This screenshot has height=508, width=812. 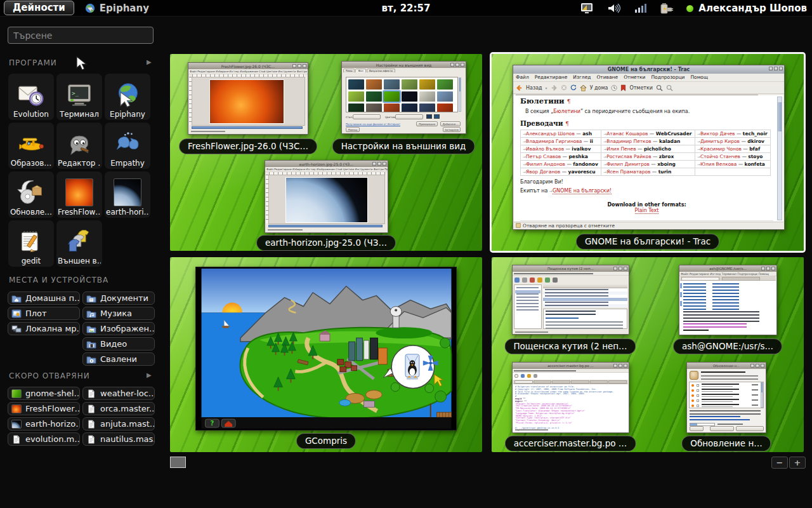 What do you see at coordinates (599, 88) in the screenshot?
I see `home-button: У дома` at bounding box center [599, 88].